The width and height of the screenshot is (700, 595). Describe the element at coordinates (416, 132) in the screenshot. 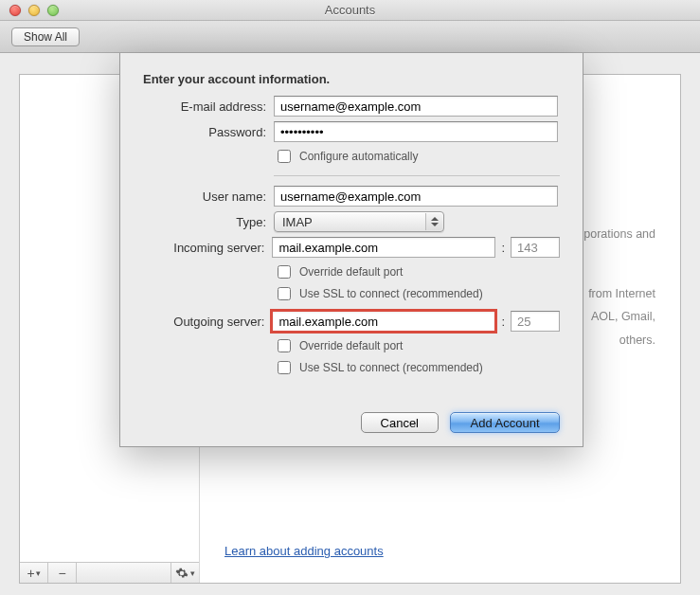

I see `password-input` at that location.